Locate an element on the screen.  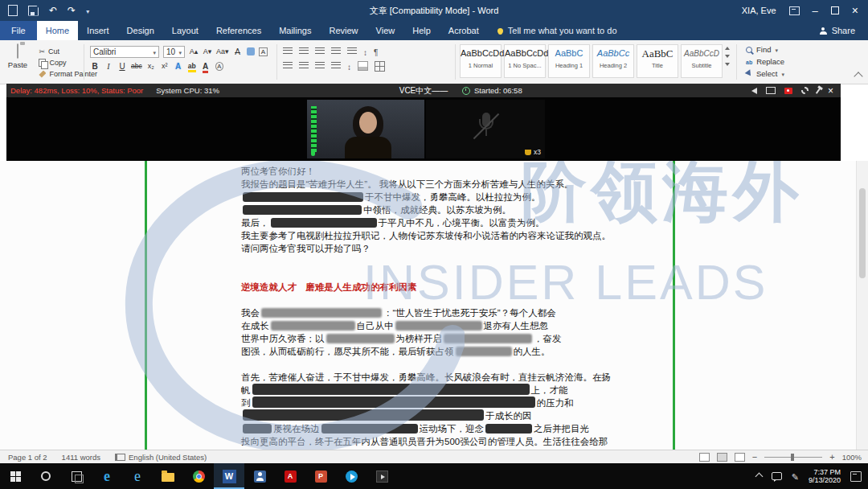
style-heading2: AaBbCc Heading 2 is located at coordinates (613, 61).